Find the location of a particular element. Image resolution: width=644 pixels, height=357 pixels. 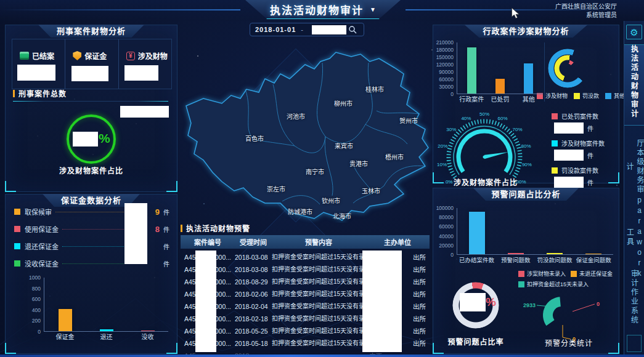

legend-dotted-line is located at coordinates (95, 212).